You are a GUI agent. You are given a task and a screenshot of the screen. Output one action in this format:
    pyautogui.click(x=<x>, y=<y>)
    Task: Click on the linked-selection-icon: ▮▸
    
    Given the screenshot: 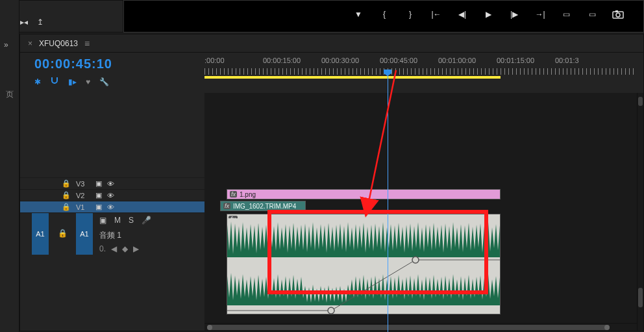 What is the action you would take?
    pyautogui.click(x=73, y=82)
    